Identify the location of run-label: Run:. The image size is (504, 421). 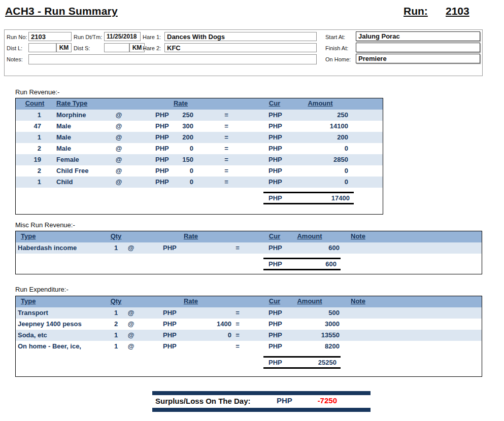
(416, 11).